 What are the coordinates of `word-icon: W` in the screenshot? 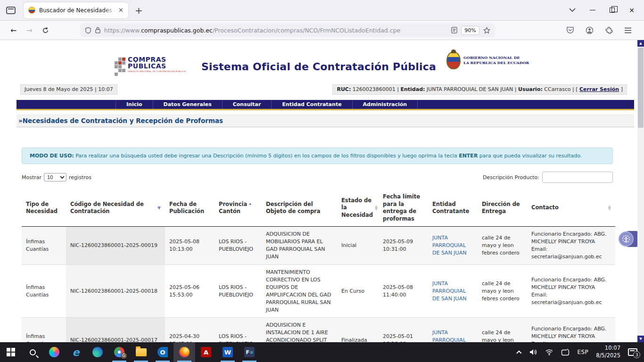 It's located at (228, 352).